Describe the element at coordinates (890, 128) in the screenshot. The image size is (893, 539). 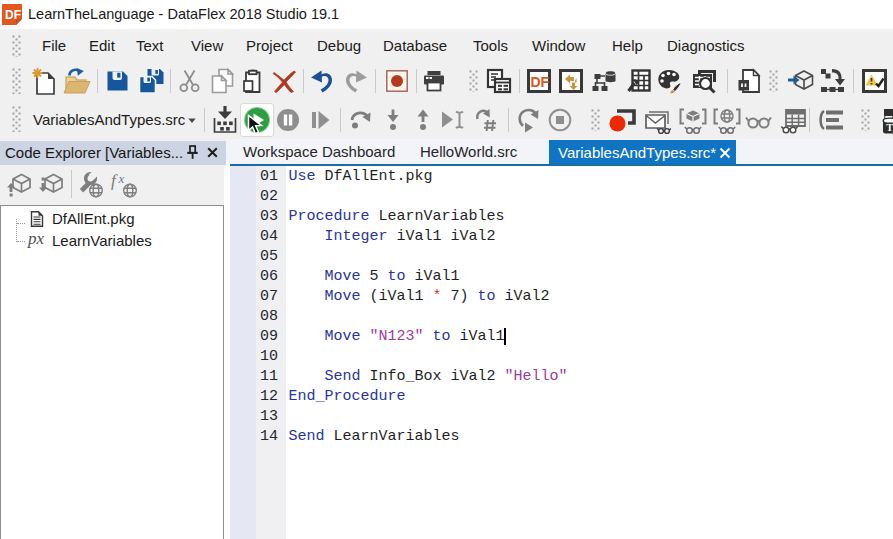
I see `svg-text: T` at that location.